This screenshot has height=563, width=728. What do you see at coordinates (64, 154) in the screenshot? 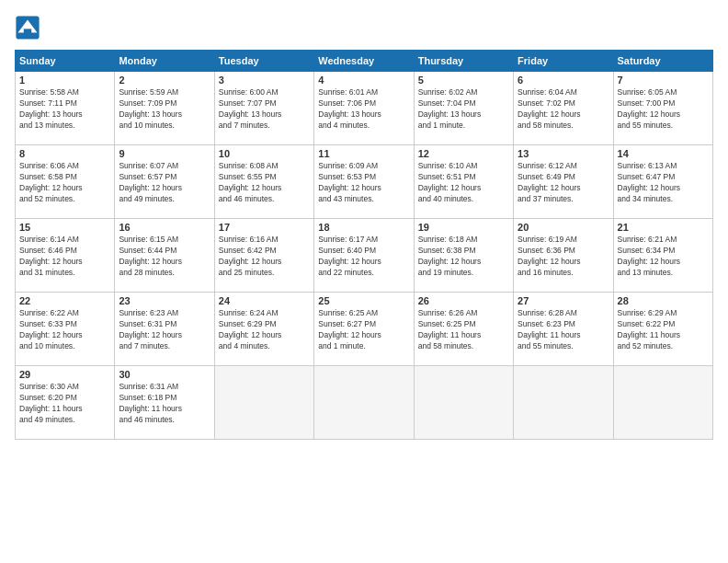
I see `day-number: 8` at bounding box center [64, 154].